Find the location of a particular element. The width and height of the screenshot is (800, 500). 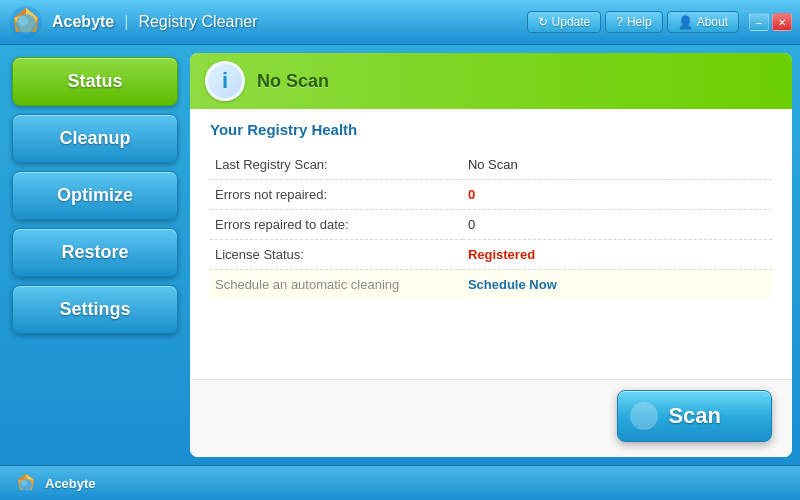

settings-label: Settings is located at coordinates (94, 309).